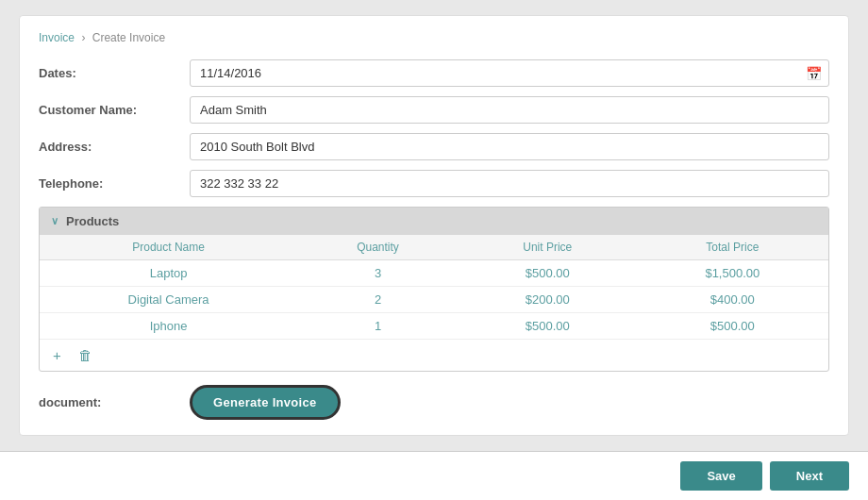  I want to click on breadcrumb-current: Create Invoice, so click(128, 38).